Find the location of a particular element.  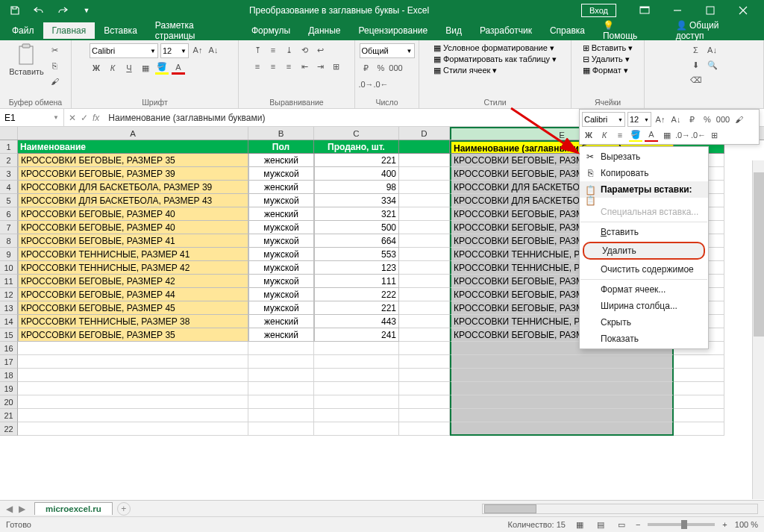

orientation-icon: ⟲ is located at coordinates (304, 50).